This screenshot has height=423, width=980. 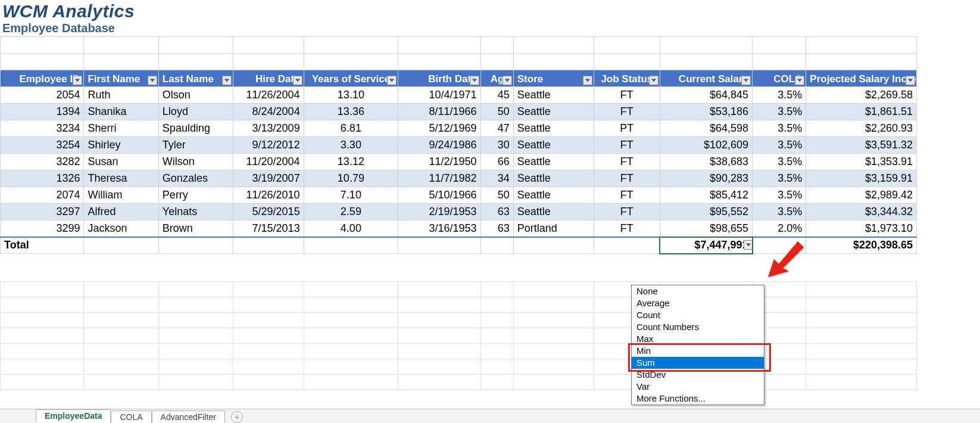 What do you see at coordinates (458, 162) in the screenshot?
I see `table-row: 3282SusanWilson11/20/200413.1211/2/19506…` at bounding box center [458, 162].